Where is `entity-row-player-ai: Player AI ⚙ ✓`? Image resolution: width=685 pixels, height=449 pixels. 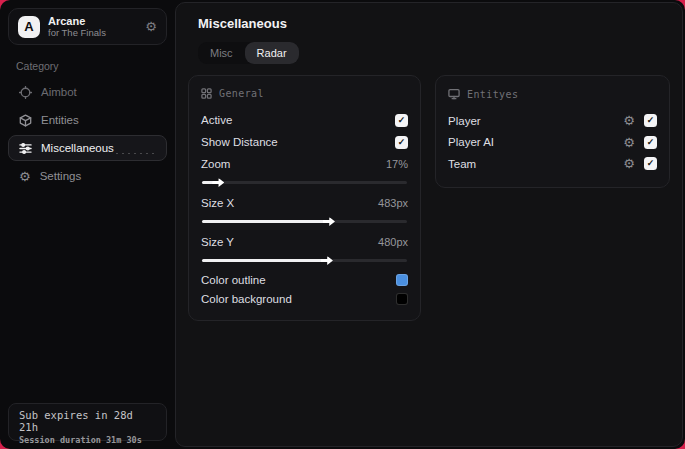 entity-row-player-ai: Player AI ⚙ ✓ is located at coordinates (552, 143).